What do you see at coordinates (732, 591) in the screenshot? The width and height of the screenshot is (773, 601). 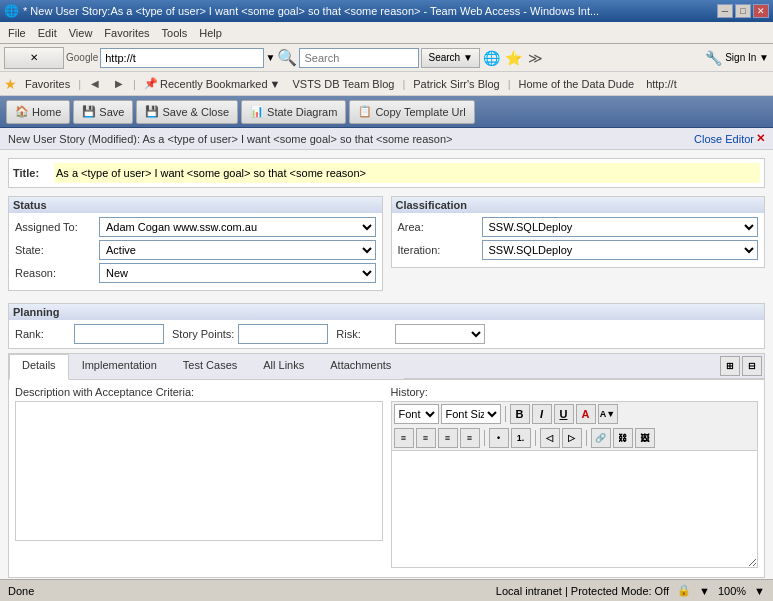 I see `zoom-value: 100%` at bounding box center [732, 591].